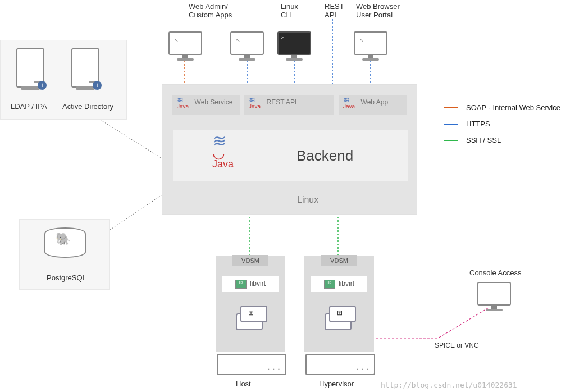  I want to click on label-ldap: LDAP / IPA, so click(29, 107).